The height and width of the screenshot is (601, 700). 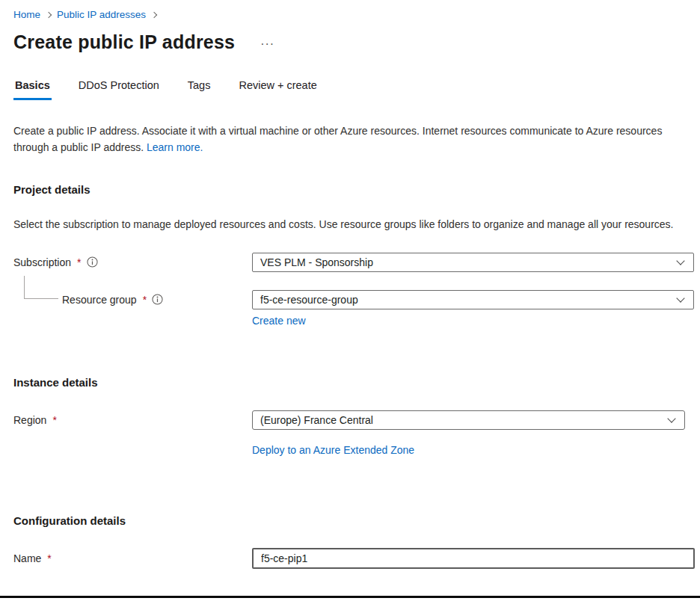 I want to click on resource-group-field: f5-ce-resource-group, so click(x=473, y=300).